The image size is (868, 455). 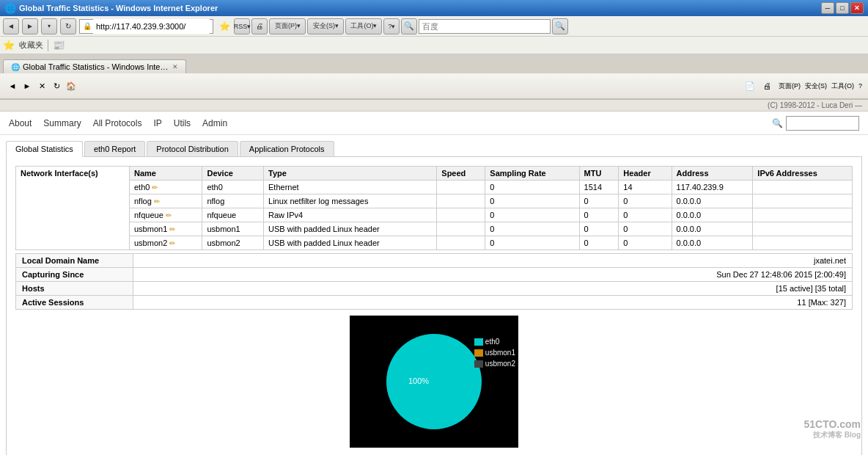 I want to click on row-nflog-device: nflog, so click(x=233, y=201).